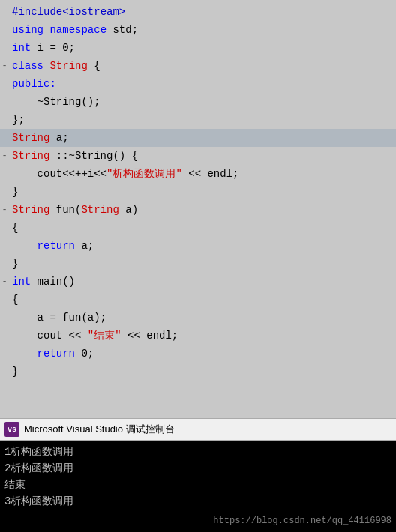 This screenshot has height=532, width=396. Describe the element at coordinates (56, 48) in the screenshot. I see `token: i = 0;` at that location.